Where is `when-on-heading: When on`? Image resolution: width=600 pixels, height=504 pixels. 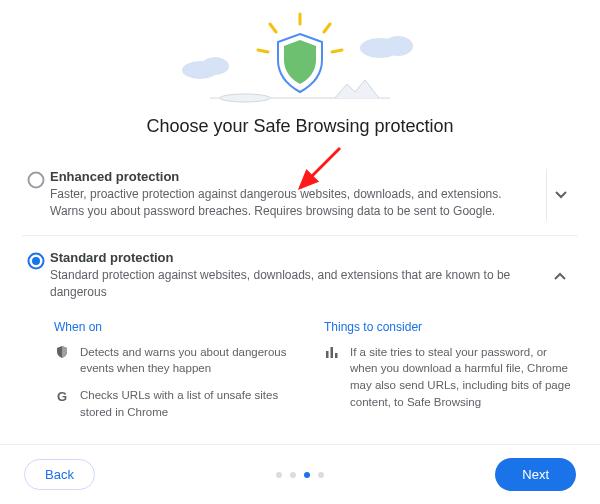
when-on-heading: When on is located at coordinates (179, 327).